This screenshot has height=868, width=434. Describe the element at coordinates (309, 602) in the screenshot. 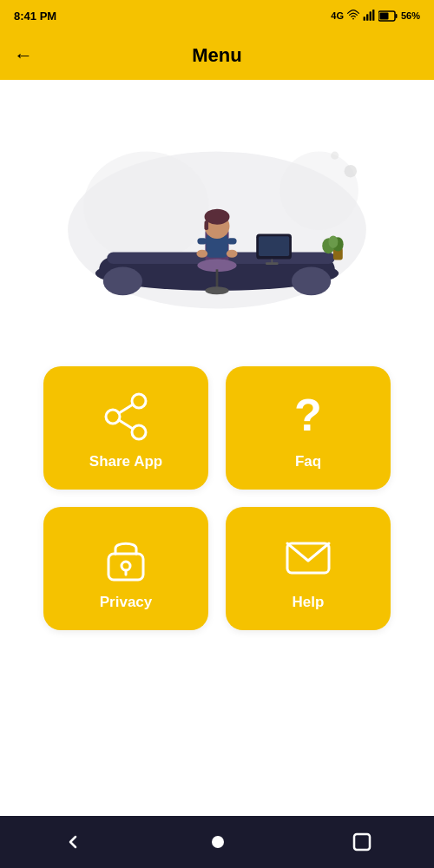

I see `help-label: Help` at that location.